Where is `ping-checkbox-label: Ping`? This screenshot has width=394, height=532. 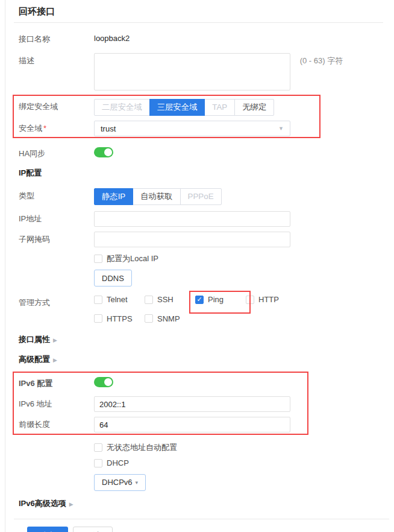
ping-checkbox-label: Ping is located at coordinates (216, 299).